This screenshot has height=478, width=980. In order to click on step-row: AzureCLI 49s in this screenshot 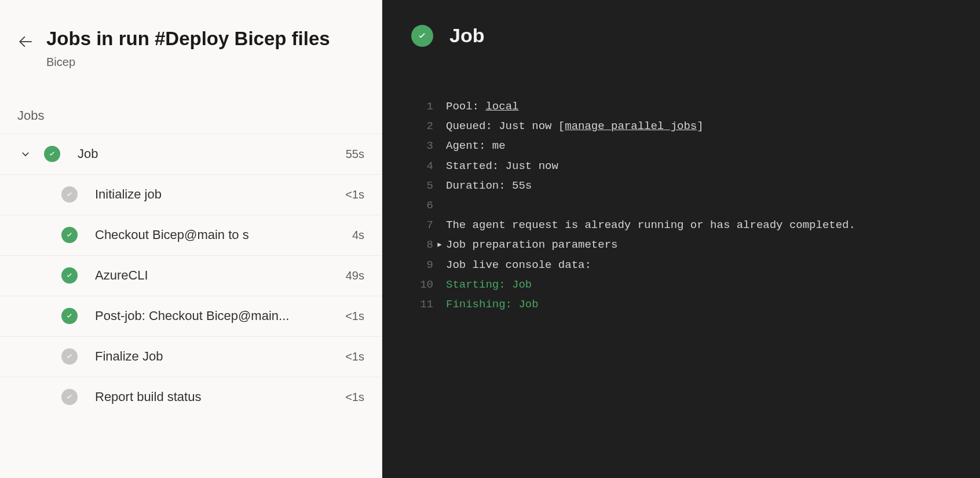, I will do `click(191, 275)`.